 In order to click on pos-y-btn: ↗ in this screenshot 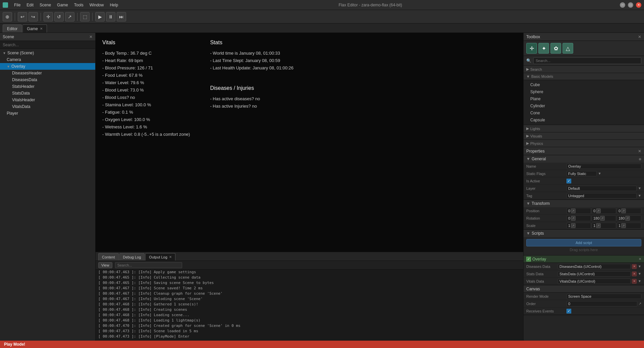, I will do `click(598, 211)`.